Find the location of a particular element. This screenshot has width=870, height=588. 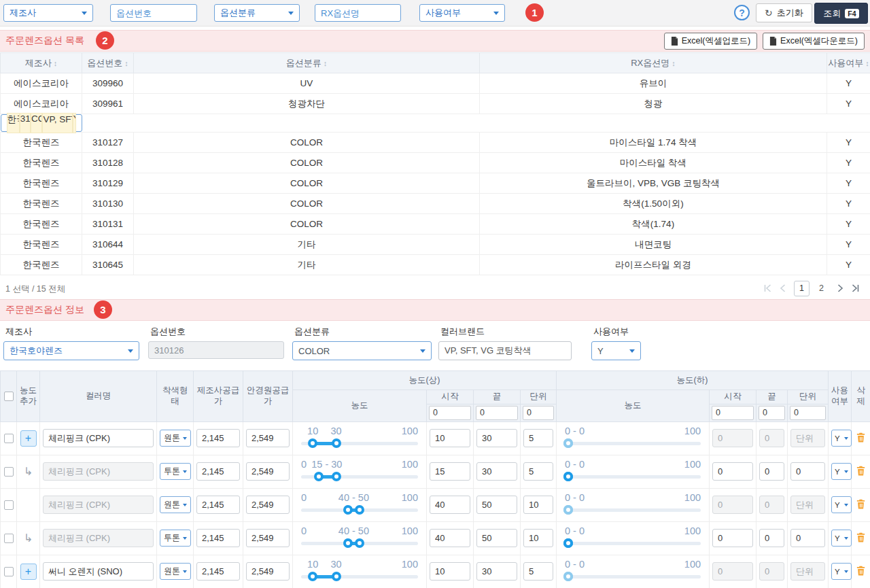

first-page-button is located at coordinates (768, 288).